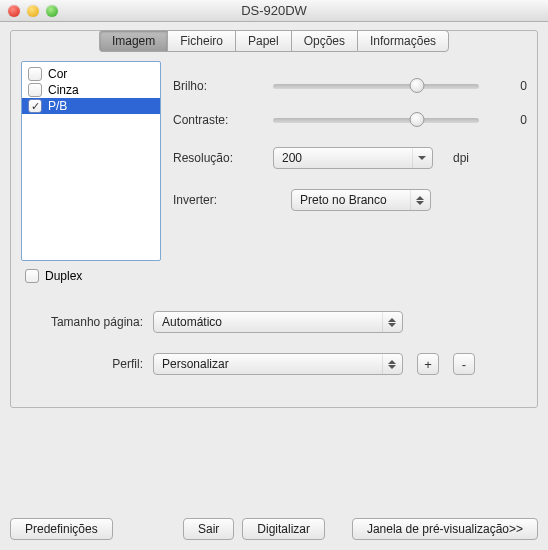 This screenshot has width=548, height=550. What do you see at coordinates (88, 322) in the screenshot?
I see `page-size-label: Tamanho página:` at bounding box center [88, 322].